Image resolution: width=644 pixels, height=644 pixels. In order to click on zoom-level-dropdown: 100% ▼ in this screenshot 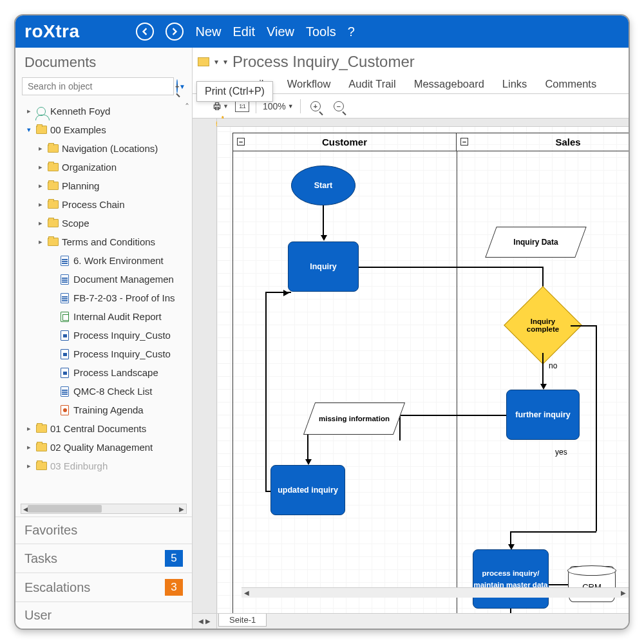, I will do `click(278, 106)`.